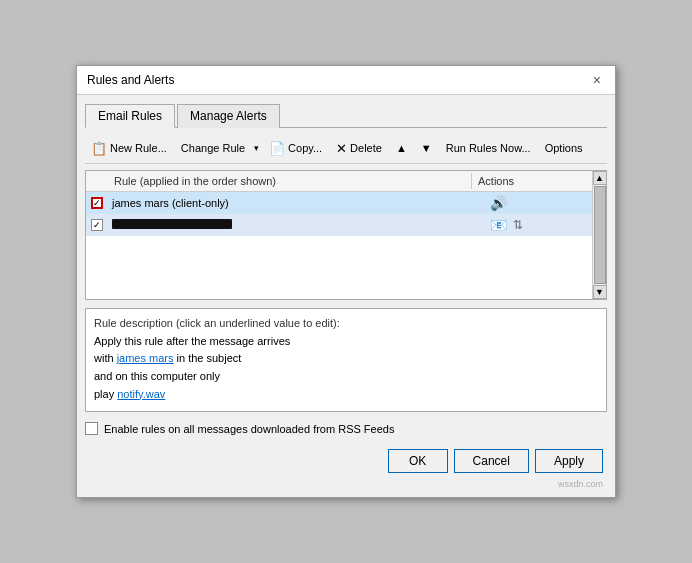 The height and width of the screenshot is (563, 692). Describe the element at coordinates (213, 148) in the screenshot. I see `change-rule-button: Change Rule` at that location.